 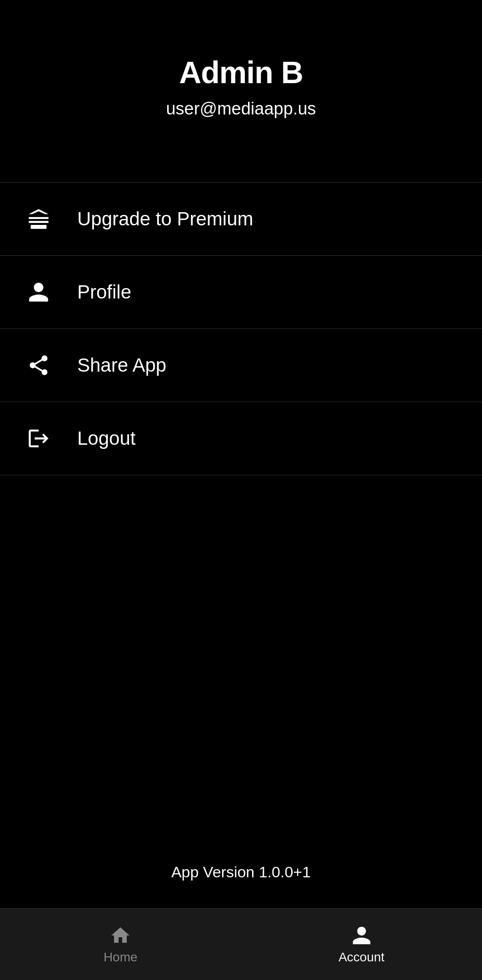 What do you see at coordinates (121, 944) in the screenshot?
I see `nav-item-home: Home` at bounding box center [121, 944].